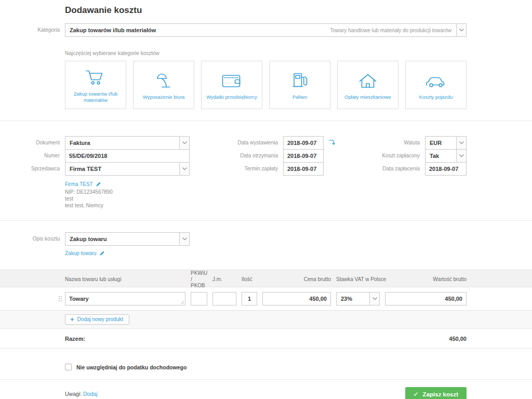 This screenshot has height=399, width=532. I want to click on item-row: 23%, so click(266, 299).